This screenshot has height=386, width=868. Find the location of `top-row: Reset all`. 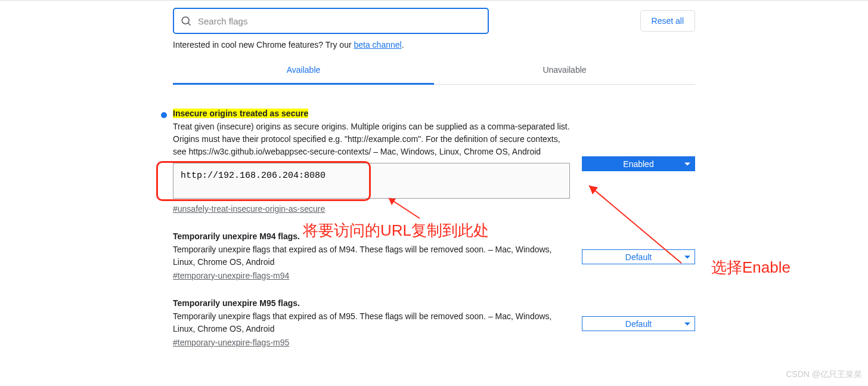

top-row: Reset all is located at coordinates (434, 21).